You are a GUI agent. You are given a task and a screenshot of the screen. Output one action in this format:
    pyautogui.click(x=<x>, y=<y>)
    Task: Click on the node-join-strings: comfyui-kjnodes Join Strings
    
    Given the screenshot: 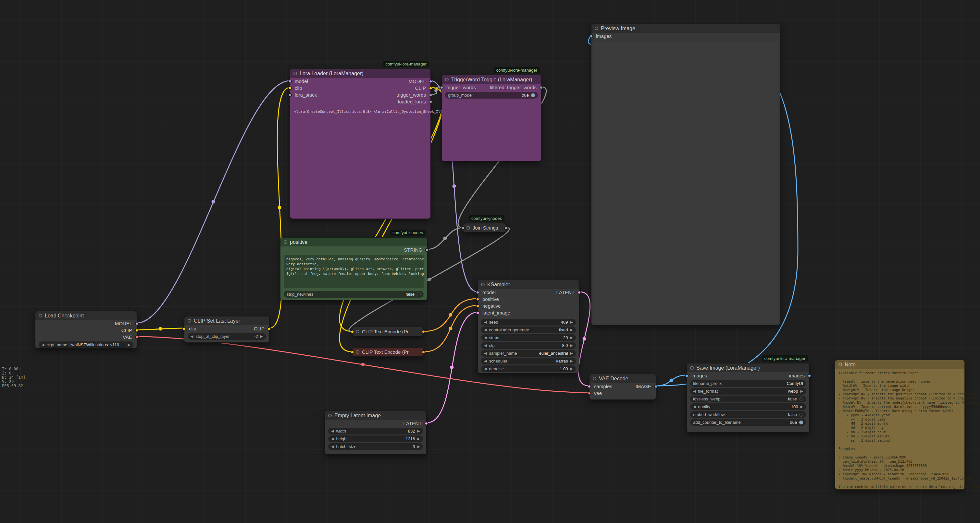 What is the action you would take?
    pyautogui.click(x=485, y=228)
    